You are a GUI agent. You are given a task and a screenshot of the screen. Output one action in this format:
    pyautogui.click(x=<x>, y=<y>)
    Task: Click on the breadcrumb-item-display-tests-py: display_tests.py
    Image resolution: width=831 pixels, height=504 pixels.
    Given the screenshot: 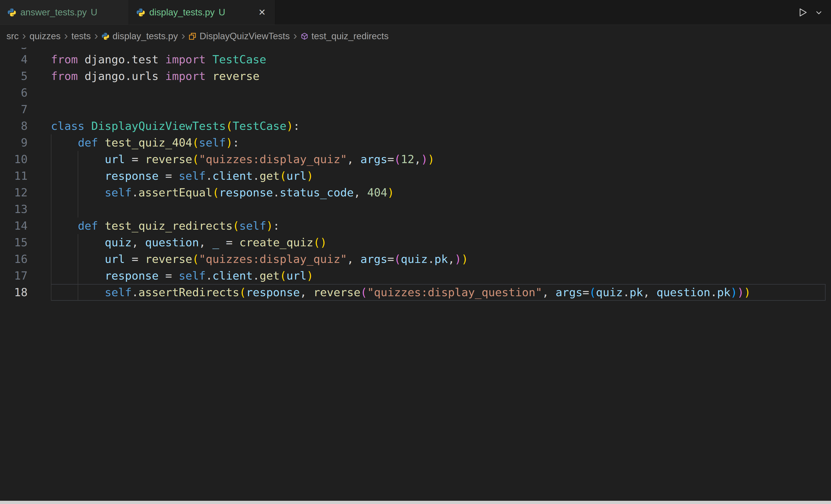 What is the action you would take?
    pyautogui.click(x=140, y=36)
    